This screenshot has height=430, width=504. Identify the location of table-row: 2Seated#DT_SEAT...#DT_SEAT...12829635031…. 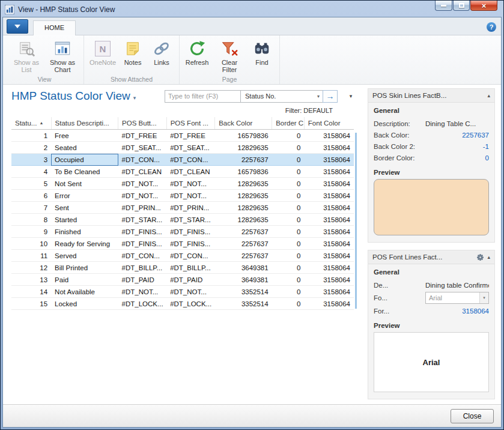
(183, 148).